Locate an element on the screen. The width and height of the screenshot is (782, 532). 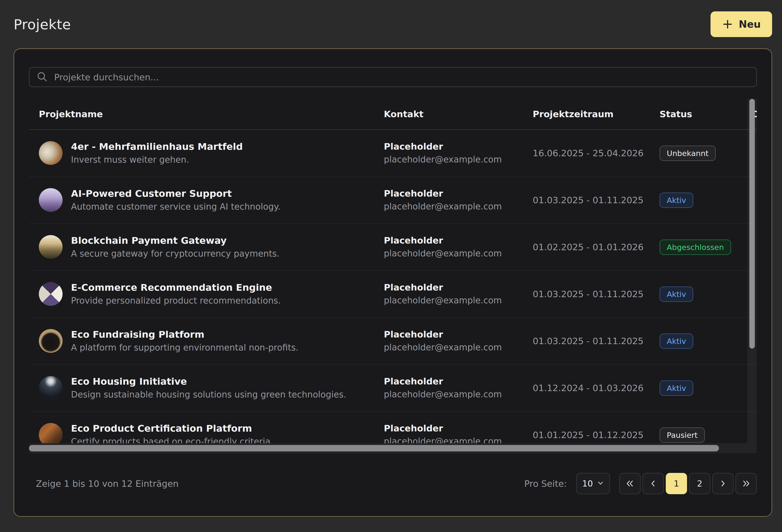
double-chevron-left-icon is located at coordinates (630, 484).